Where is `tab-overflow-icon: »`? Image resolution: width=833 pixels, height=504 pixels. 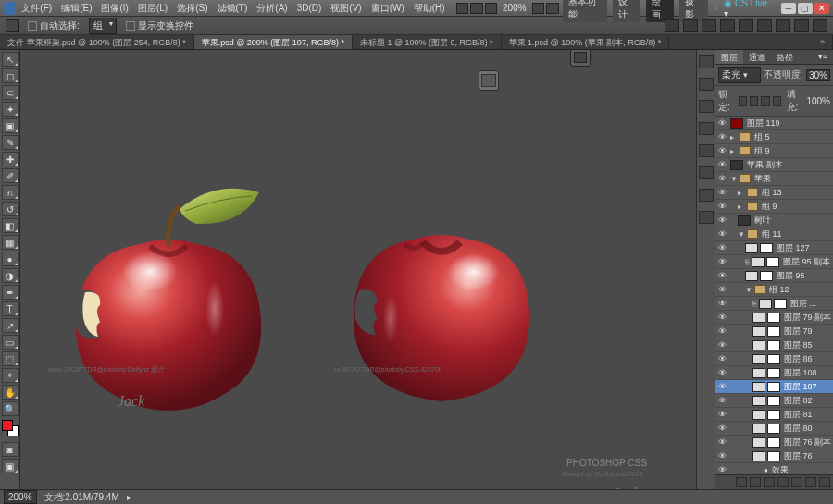
tab-overflow-icon: » is located at coordinates (823, 43).